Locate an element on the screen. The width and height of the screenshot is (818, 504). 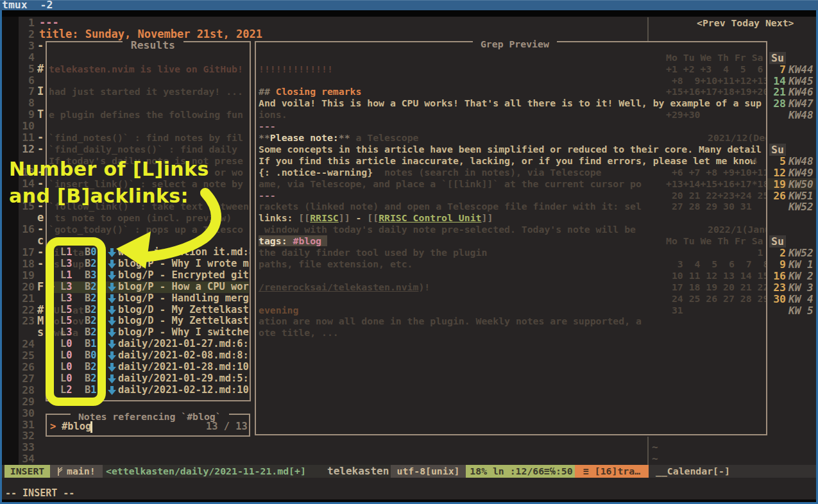
calendar-day: 12 is located at coordinates (777, 173).